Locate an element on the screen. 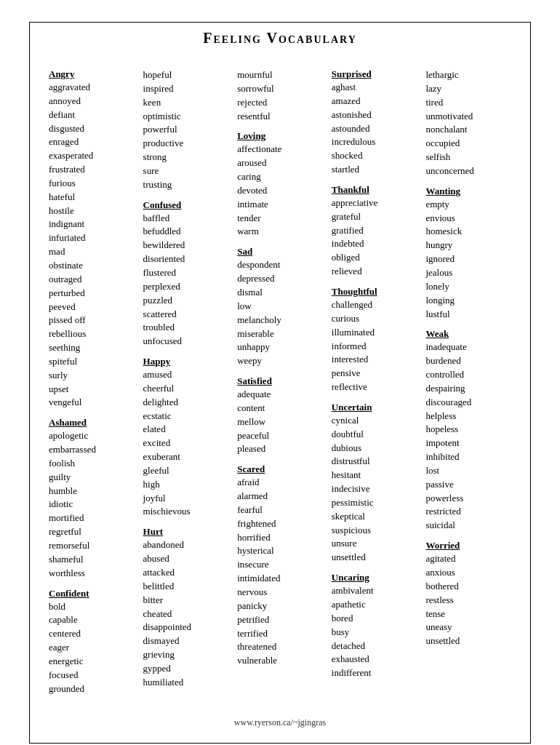 The height and width of the screenshot is (745, 560). vocabulary-word: troubled is located at coordinates (186, 327).